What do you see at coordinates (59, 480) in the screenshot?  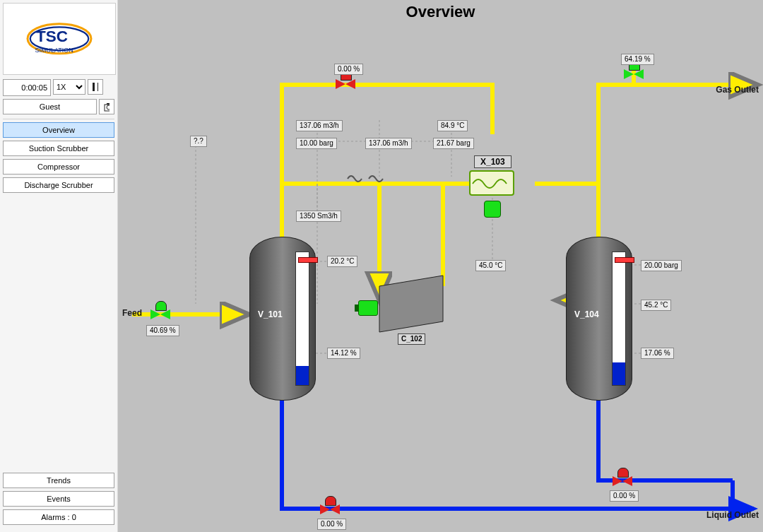 I see `nav-trends: Trends` at bounding box center [59, 480].